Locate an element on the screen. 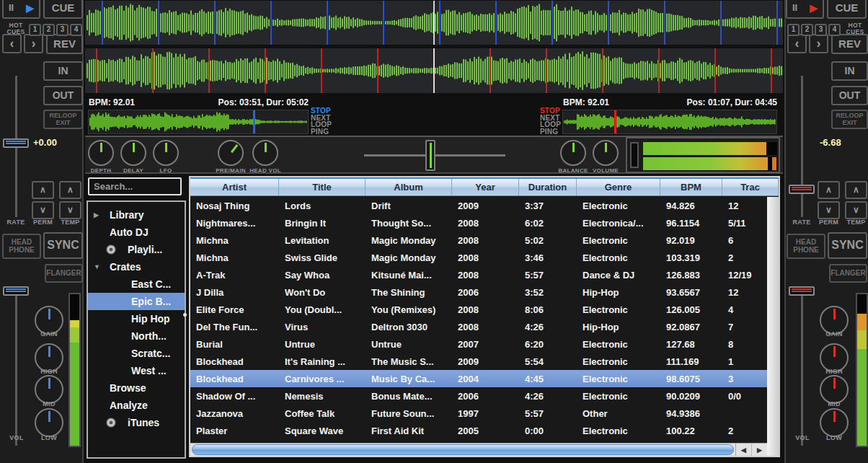  depth-knob is located at coordinates (101, 153).